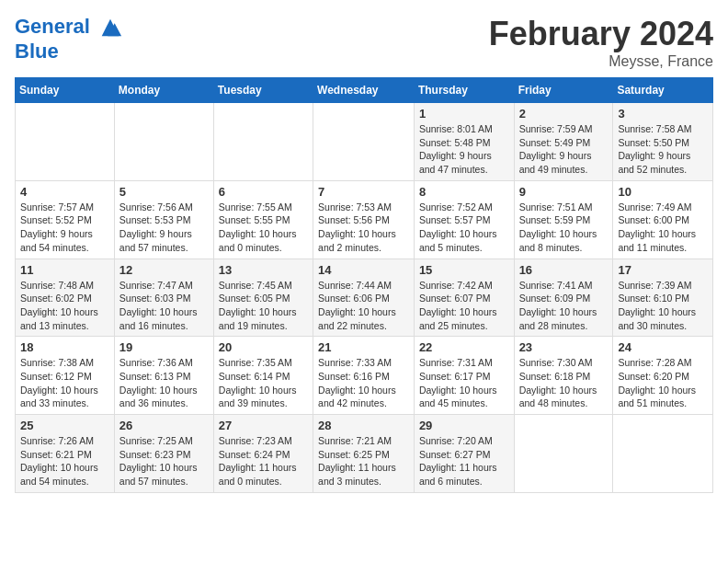  What do you see at coordinates (464, 191) in the screenshot?
I see `day-number: 8` at bounding box center [464, 191].